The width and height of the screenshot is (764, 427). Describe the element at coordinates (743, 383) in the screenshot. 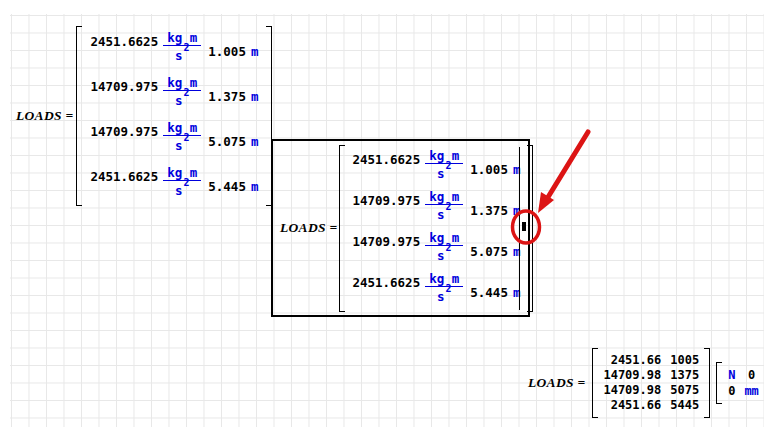

I see `unit-matrix-cells: N0 0mm` at that location.